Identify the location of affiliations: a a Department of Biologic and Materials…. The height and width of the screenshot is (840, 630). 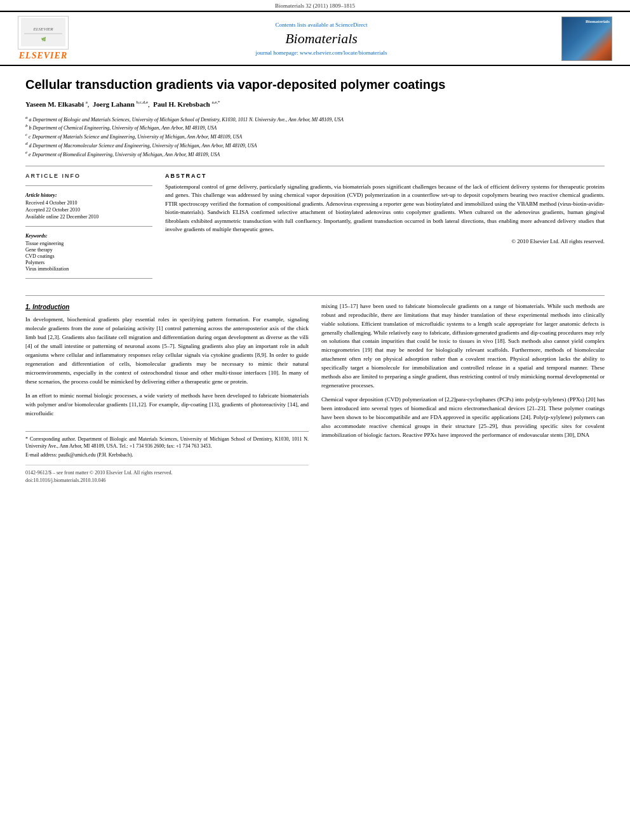
(315, 137).